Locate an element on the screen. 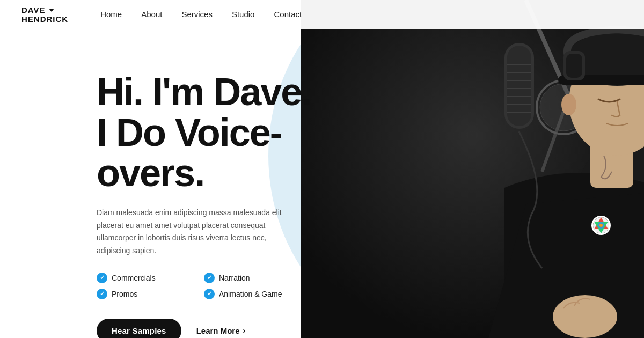  feature-promos: Promos is located at coordinates (140, 294).